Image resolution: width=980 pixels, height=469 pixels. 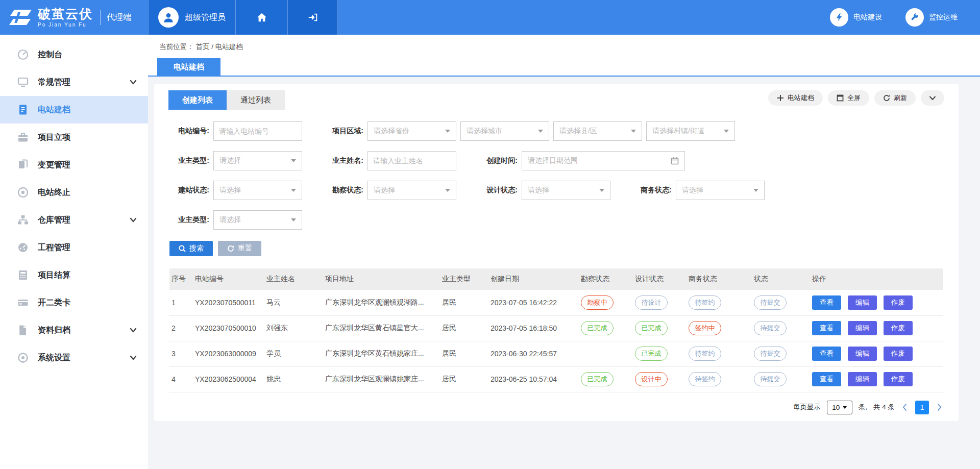 I want to click on cell-address: 广东深圳龙华区黄石镇姚家庄..., so click(x=382, y=354).